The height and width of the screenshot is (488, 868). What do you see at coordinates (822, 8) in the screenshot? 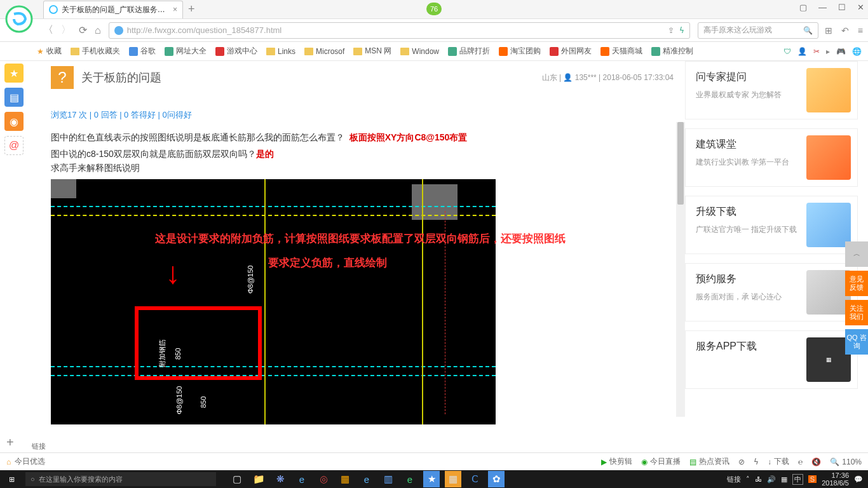
I see `min-icon: —` at bounding box center [822, 8].